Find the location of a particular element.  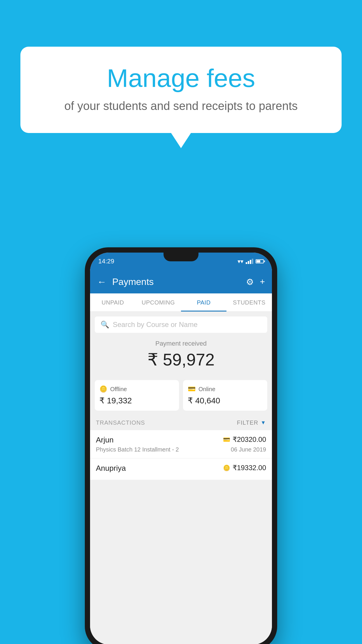

filter-button: FILTER ▼ is located at coordinates (252, 423).